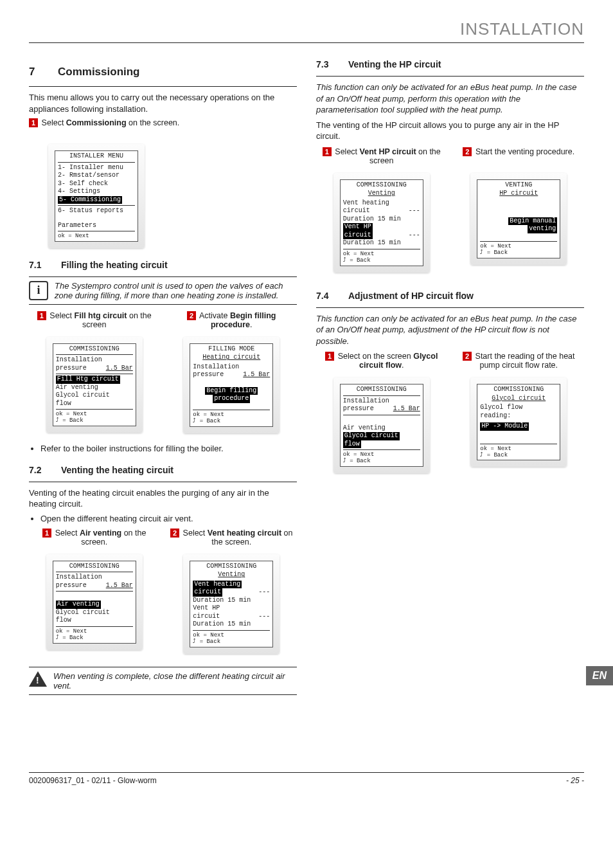 Image resolution: width=613 pixels, height=868 pixels. Describe the element at coordinates (382, 222) in the screenshot. I see `lcd-73a: COMMISSIONING Venting Vent heating circu…` at that location.